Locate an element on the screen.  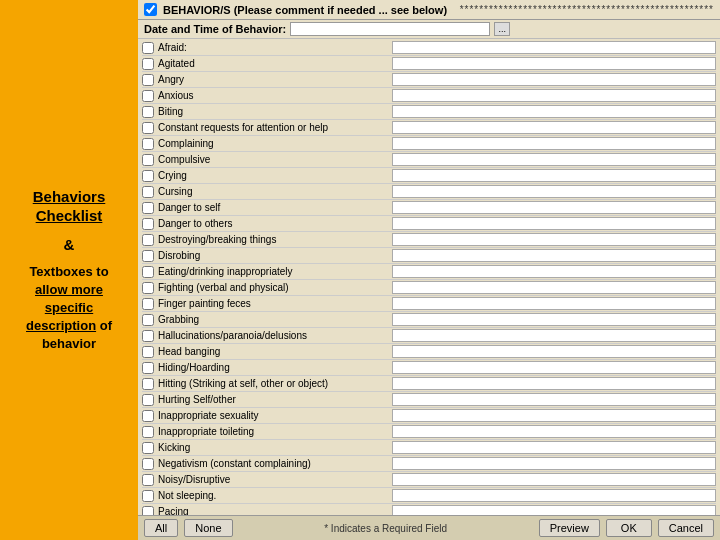
all-button: All is located at coordinates (161, 528).